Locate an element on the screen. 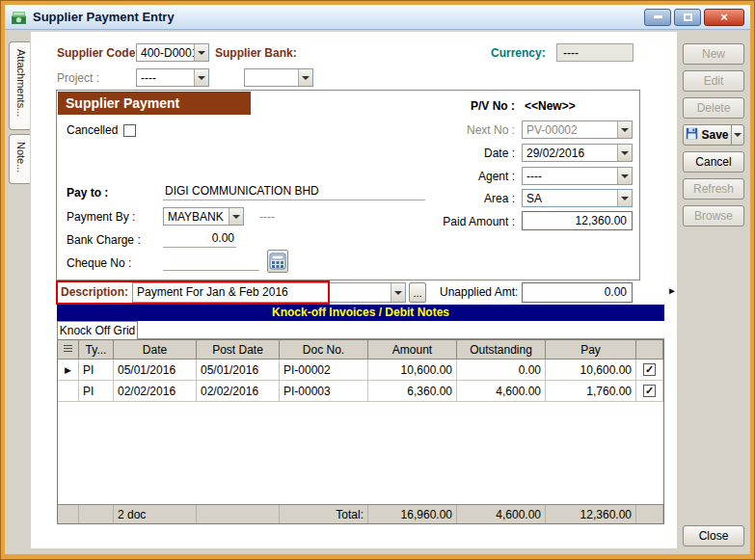 Image resolution: width=755 pixels, height=560 pixels. cell-pay: 1,760.00 is located at coordinates (591, 391).